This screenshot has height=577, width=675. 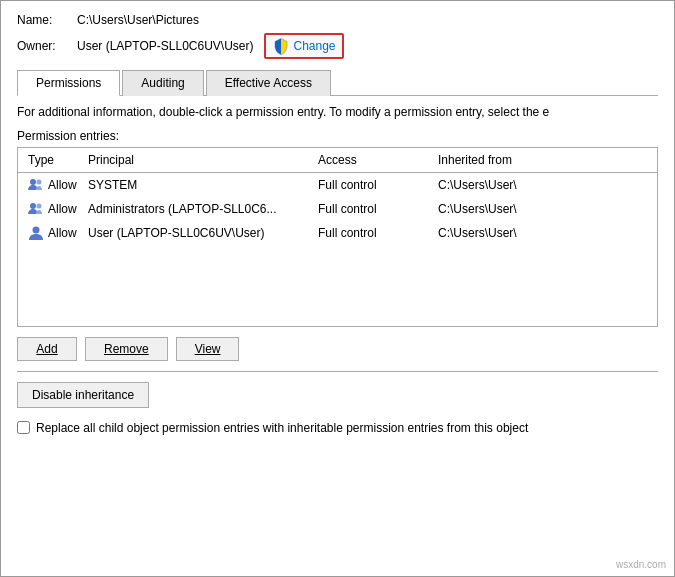 What do you see at coordinates (514, 185) in the screenshot?
I see `cell-inherited-0: C:\Users\User\` at bounding box center [514, 185].